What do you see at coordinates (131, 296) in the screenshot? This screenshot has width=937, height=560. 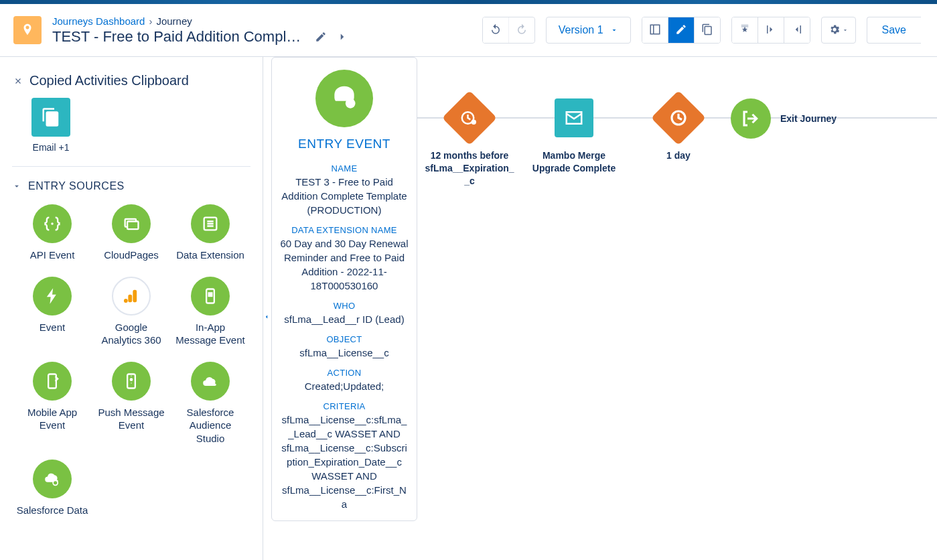 I see `ga-icon` at bounding box center [131, 296].